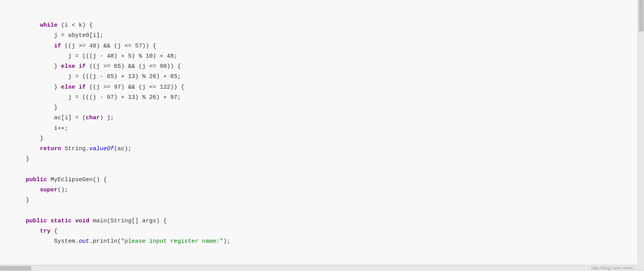  Describe the element at coordinates (641, 16) in the screenshot. I see `vertical-scrollbar-thumb` at that location.